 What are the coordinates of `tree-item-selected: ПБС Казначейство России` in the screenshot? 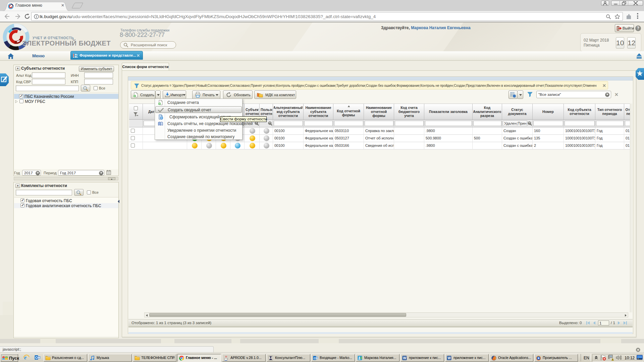 It's located at (66, 97).